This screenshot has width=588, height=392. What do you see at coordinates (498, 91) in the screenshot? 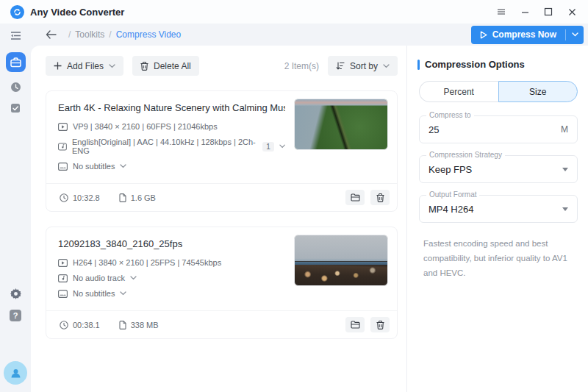
I see `mode-tabs: Percent Size` at bounding box center [498, 91].